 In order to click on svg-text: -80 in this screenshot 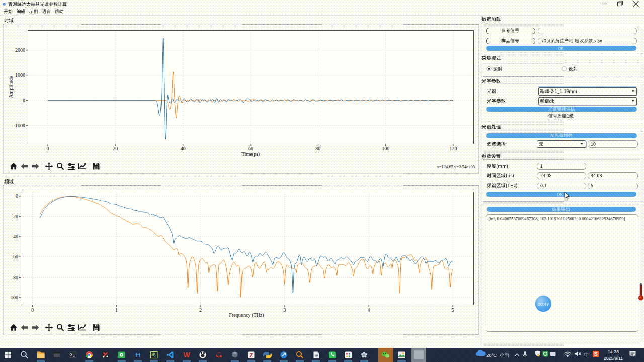, I will do `click(15, 278)`.